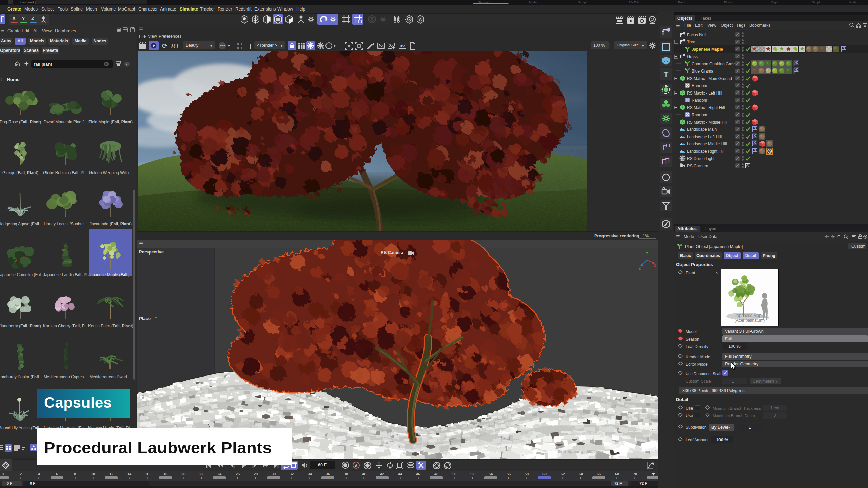  I want to click on svg-text: Japanese Maple, so click(750, 316).